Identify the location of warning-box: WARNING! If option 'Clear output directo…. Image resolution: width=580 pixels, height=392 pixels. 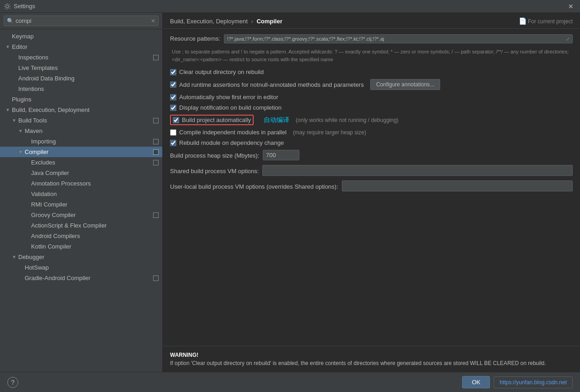
(371, 359).